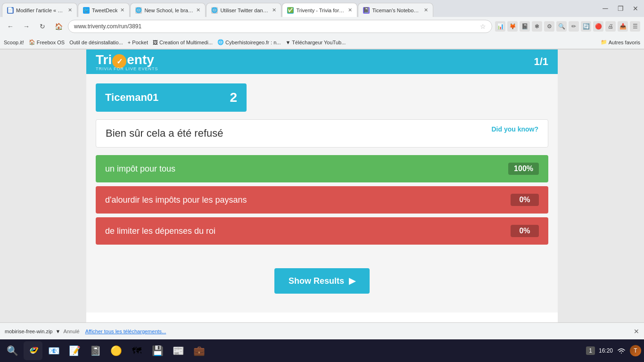  What do you see at coordinates (137, 351) in the screenshot?
I see `taskbar-maps-icon: 🗺` at bounding box center [137, 351].